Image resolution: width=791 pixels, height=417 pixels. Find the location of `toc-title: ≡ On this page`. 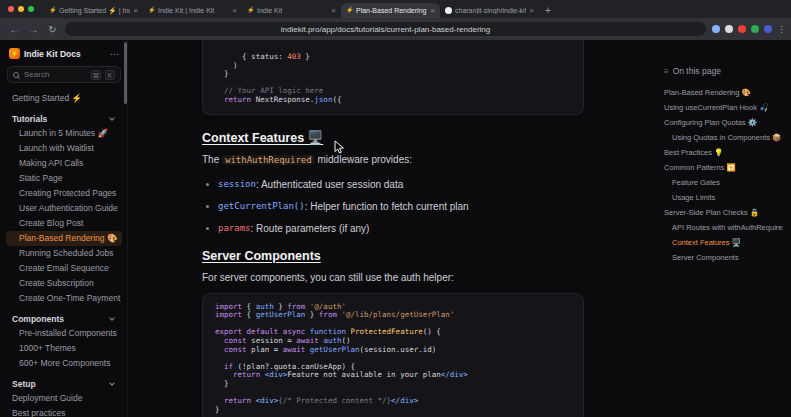

toc-title: ≡ On this page is located at coordinates (722, 71).